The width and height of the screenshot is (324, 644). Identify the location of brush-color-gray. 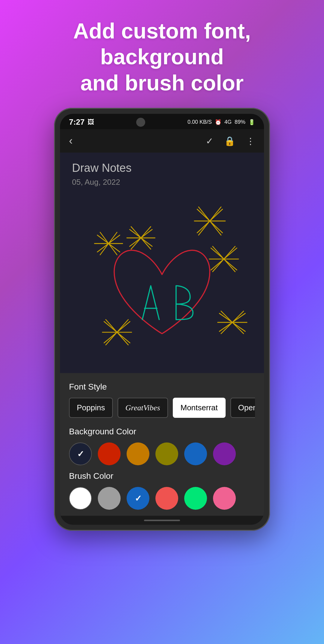
(109, 498).